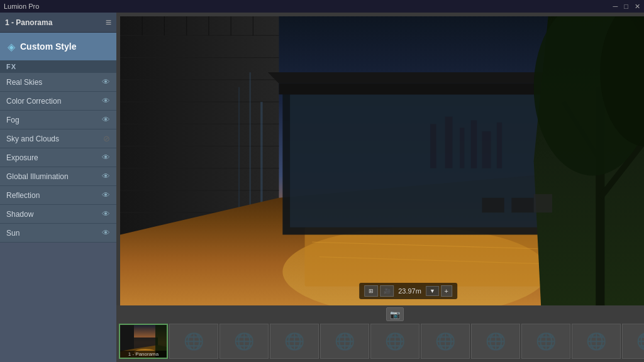  I want to click on thumb-label-0: 1 - Panorama, so click(143, 354).